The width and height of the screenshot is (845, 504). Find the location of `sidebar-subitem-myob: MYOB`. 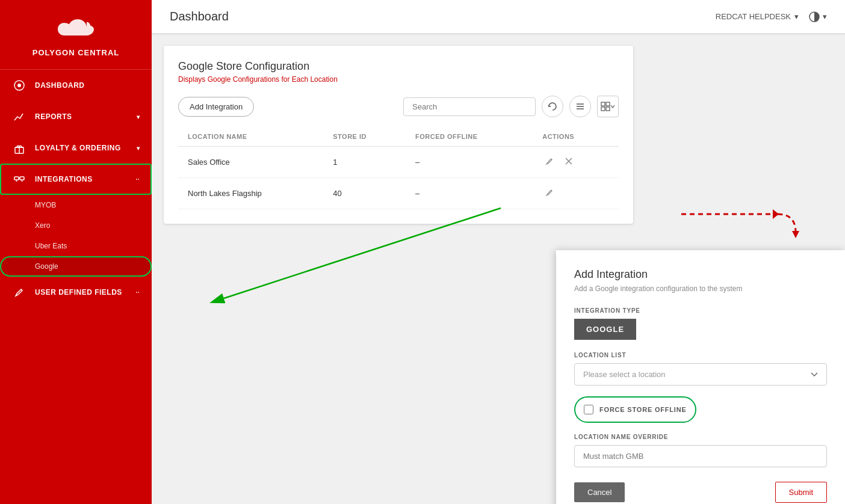

sidebar-subitem-myob: MYOB is located at coordinates (76, 205).